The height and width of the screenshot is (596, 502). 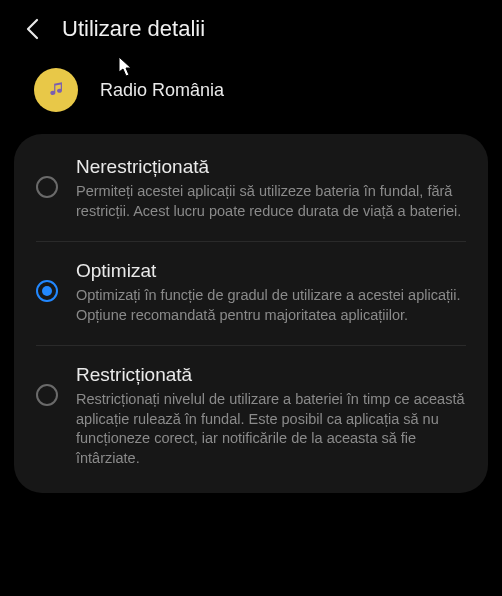 I want to click on radio-optimized, so click(x=47, y=291).